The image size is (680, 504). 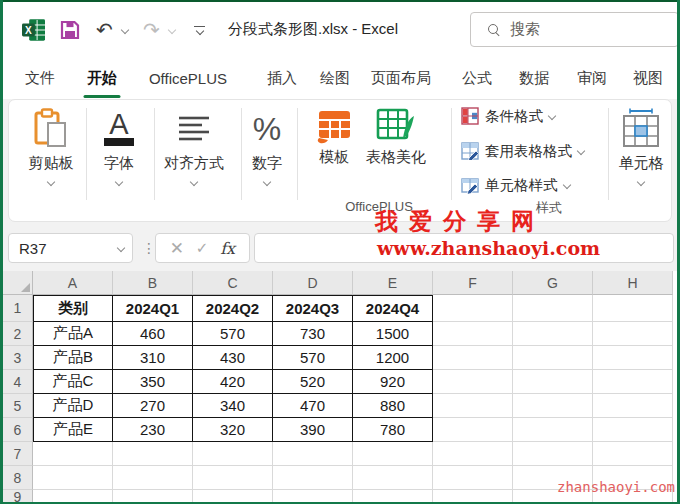 What do you see at coordinates (473, 496) in the screenshot?
I see `cell-F9` at bounding box center [473, 496].